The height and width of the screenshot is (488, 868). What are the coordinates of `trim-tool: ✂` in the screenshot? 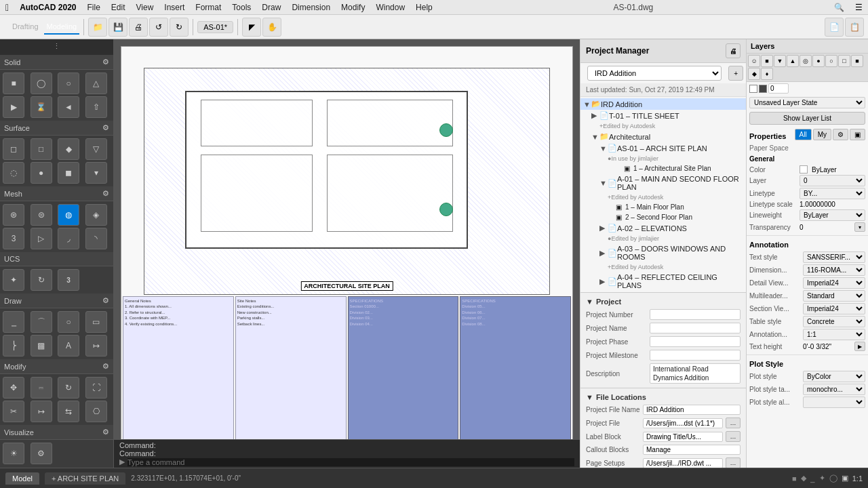 It's located at (14, 411).